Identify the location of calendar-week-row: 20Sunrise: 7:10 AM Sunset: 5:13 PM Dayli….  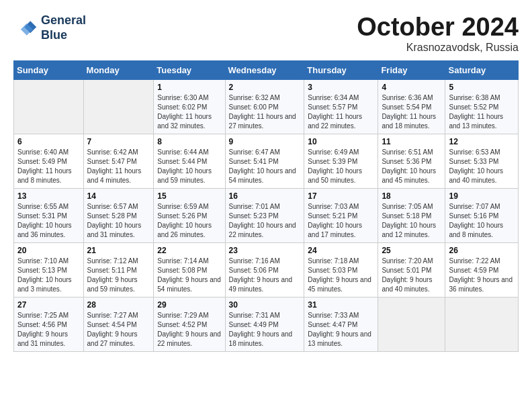
(266, 270).